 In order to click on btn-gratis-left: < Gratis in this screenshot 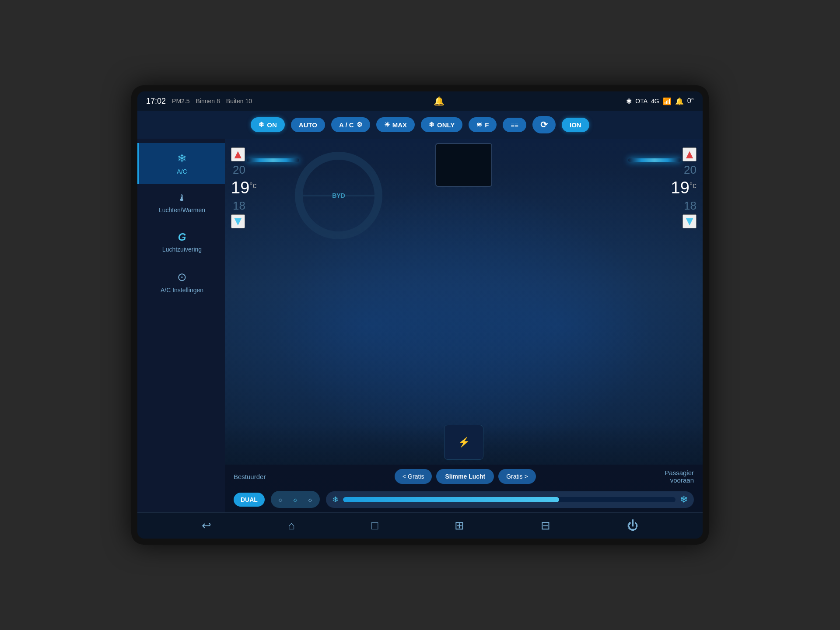, I will do `click(413, 476)`.